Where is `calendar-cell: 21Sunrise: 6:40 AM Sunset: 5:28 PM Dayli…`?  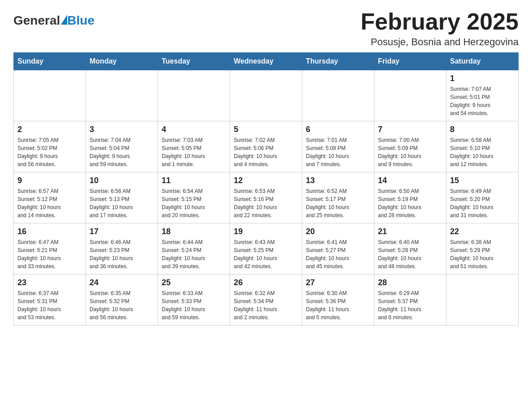 calendar-cell: 21Sunrise: 6:40 AM Sunset: 5:28 PM Dayli… is located at coordinates (410, 249).